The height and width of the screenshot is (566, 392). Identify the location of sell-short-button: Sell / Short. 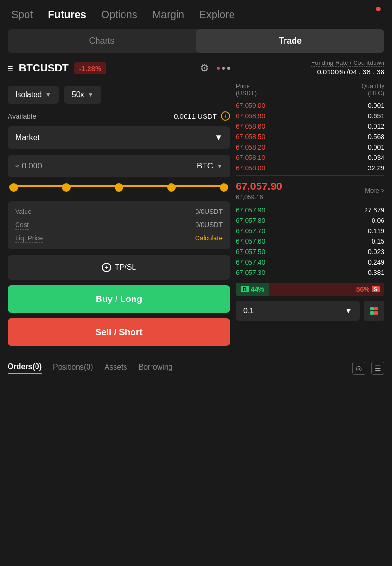
(119, 332).